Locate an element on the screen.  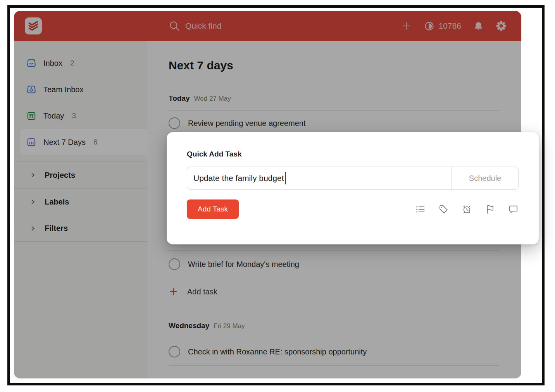
label-tag-icon is located at coordinates (443, 209).